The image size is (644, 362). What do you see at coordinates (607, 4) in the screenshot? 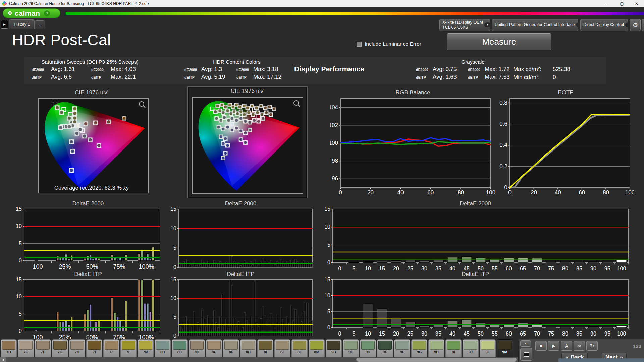
I see `minimize-button: –` at bounding box center [607, 4].